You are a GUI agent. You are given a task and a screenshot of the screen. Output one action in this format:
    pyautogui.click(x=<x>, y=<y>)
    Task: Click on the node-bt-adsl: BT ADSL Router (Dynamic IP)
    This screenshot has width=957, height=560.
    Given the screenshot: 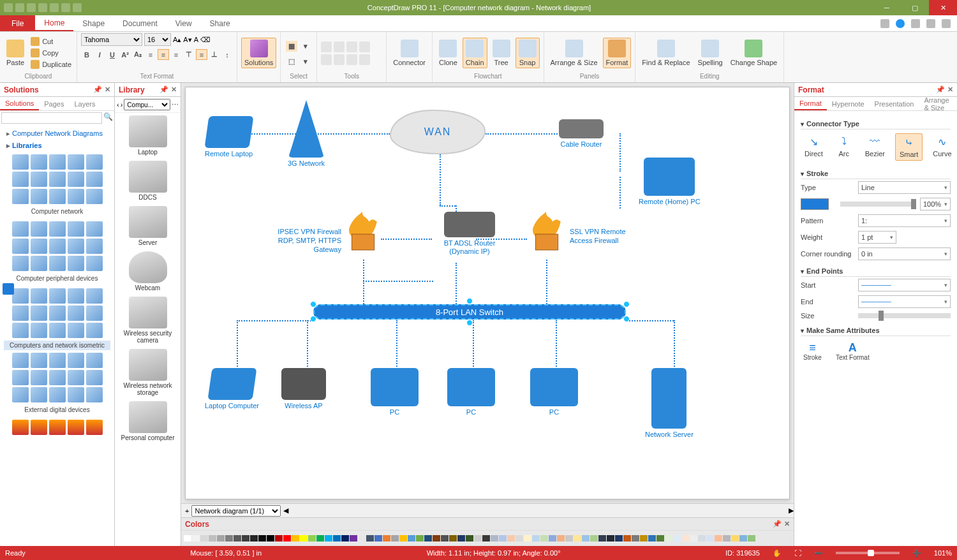 What is the action you would take?
    pyautogui.click(x=470, y=233)
    